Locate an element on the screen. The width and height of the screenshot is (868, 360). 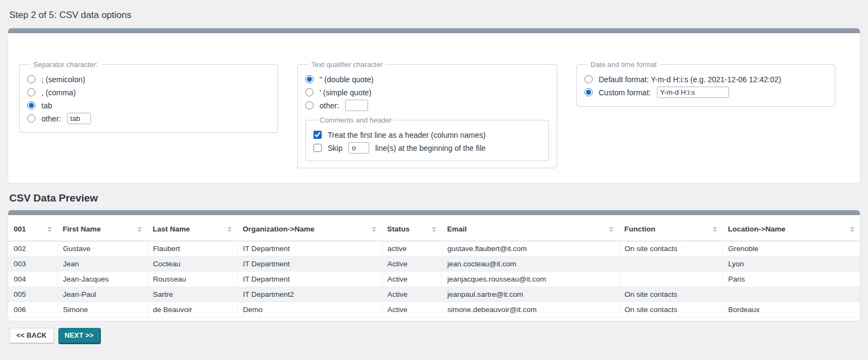
default-date-format-option: Default format: Y-m-d H:i:s (e.g. 2021-1… is located at coordinates (706, 80).